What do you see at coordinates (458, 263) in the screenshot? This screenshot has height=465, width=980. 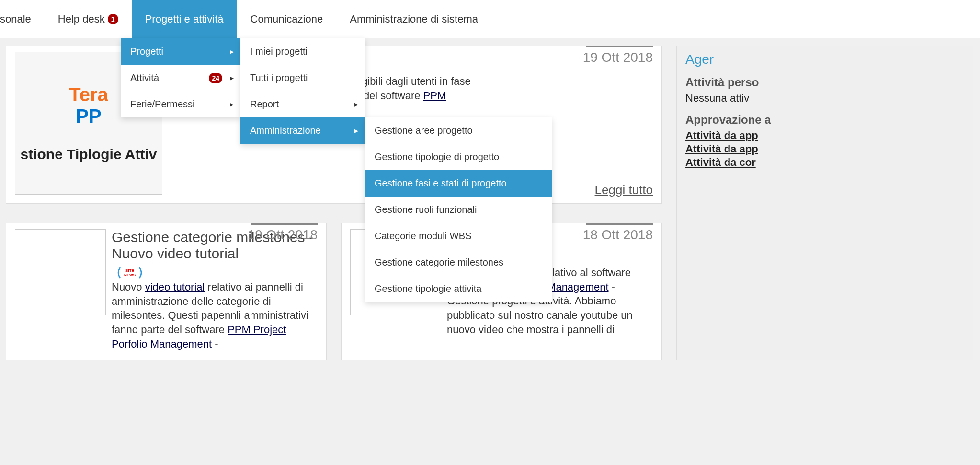 I see `menu-milestones: Gestione categorie milestones` at bounding box center [458, 263].